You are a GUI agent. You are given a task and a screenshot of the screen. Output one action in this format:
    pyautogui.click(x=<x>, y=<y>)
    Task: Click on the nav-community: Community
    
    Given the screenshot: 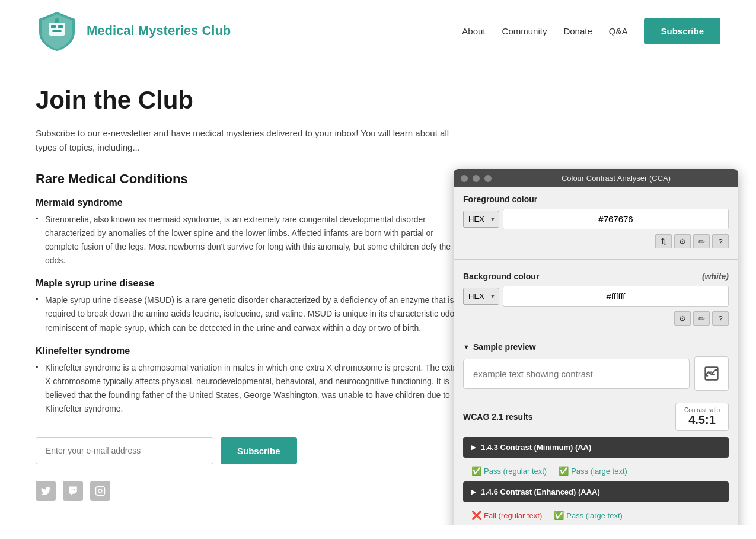 What is the action you would take?
    pyautogui.click(x=525, y=31)
    